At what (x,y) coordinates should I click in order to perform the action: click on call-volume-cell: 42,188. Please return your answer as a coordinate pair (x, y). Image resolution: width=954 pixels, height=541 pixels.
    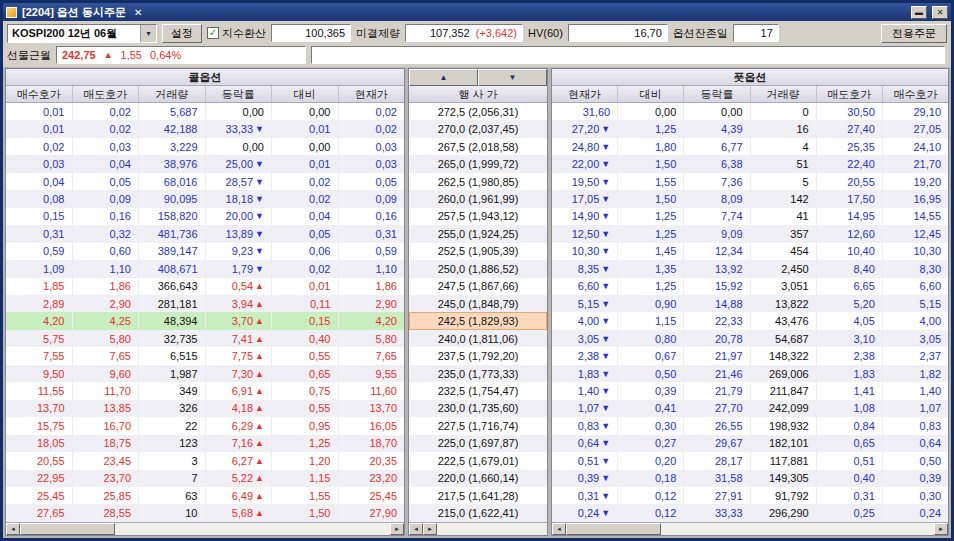
    Looking at the image, I should click on (172, 128).